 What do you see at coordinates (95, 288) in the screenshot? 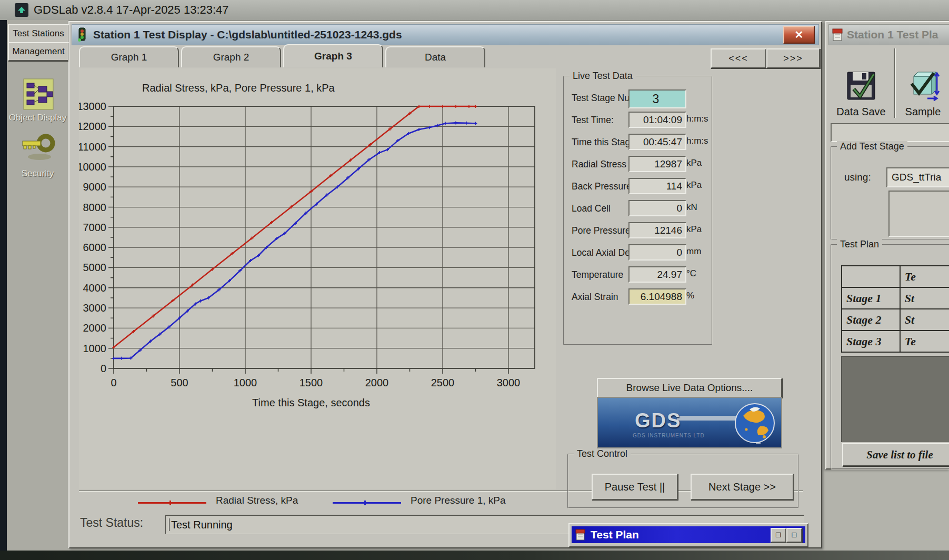
I see `svg-text: 4000` at bounding box center [95, 288].